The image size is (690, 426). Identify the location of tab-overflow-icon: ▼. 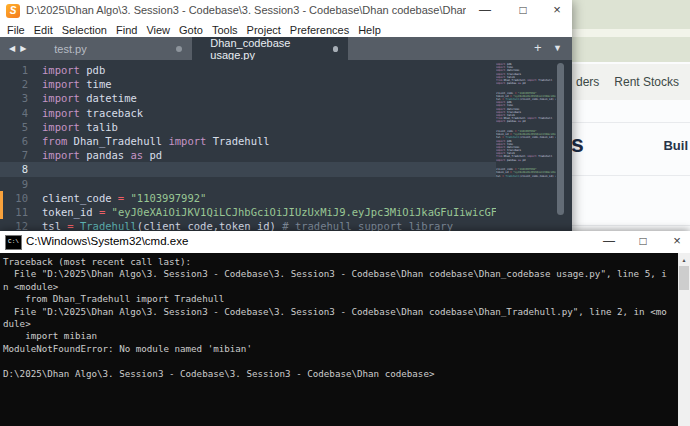
(558, 48).